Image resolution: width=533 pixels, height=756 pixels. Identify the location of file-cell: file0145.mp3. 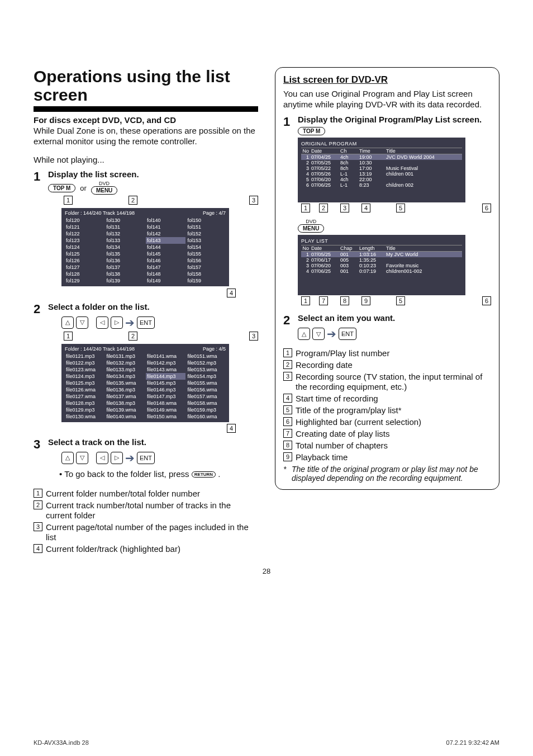
(165, 383).